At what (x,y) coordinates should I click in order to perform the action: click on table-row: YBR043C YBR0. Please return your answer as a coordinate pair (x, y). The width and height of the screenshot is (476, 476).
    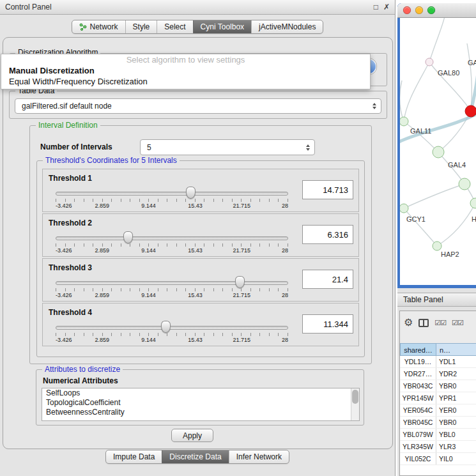
    Looking at the image, I should click on (438, 386).